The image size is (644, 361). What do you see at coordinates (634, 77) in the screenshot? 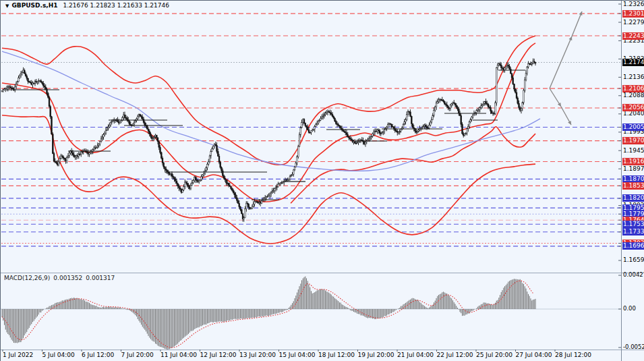
I see `price-tick-label: 1.21360` at bounding box center [634, 77].